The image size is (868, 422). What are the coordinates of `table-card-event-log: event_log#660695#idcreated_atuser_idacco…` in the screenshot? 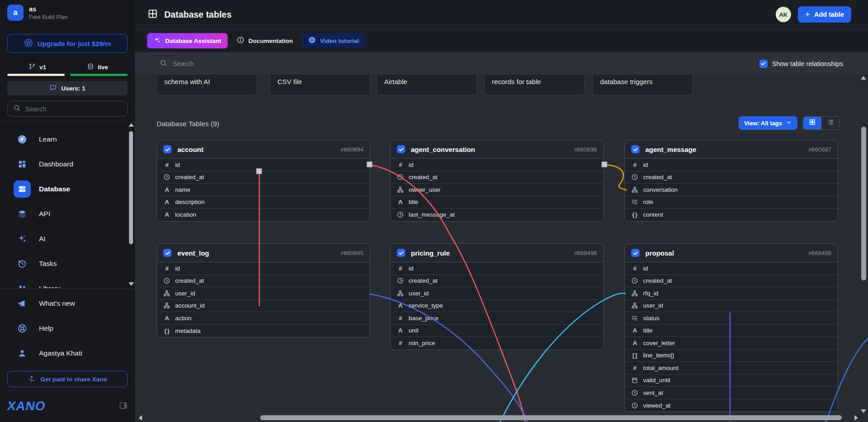 It's located at (263, 290).